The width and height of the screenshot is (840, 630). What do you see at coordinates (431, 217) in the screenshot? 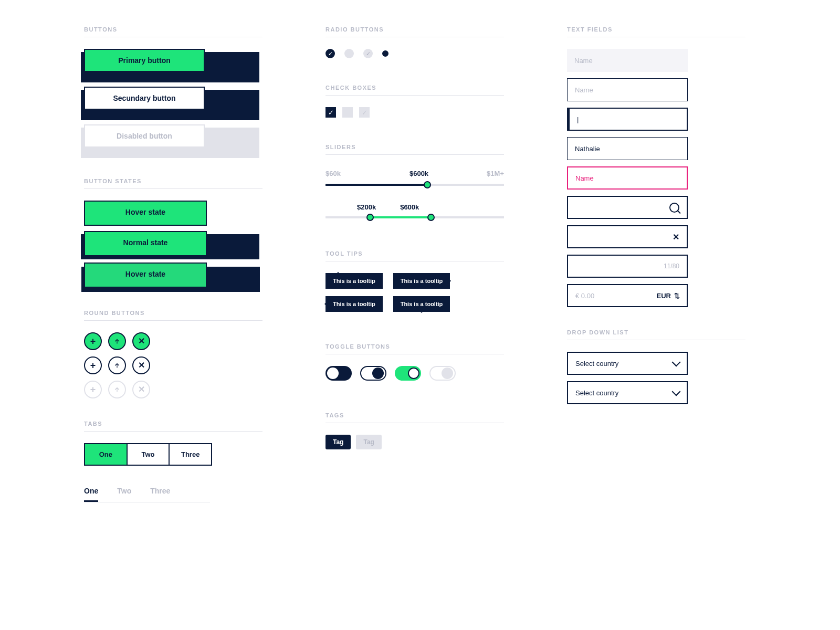
I see `range-knob-high` at bounding box center [431, 217].